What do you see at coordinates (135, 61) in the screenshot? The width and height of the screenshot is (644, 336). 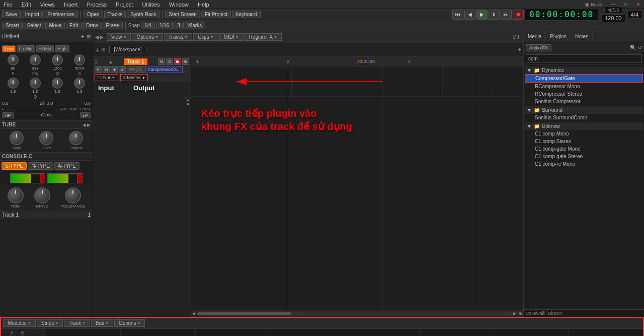 I see `track-name: Track 1` at bounding box center [135, 61].